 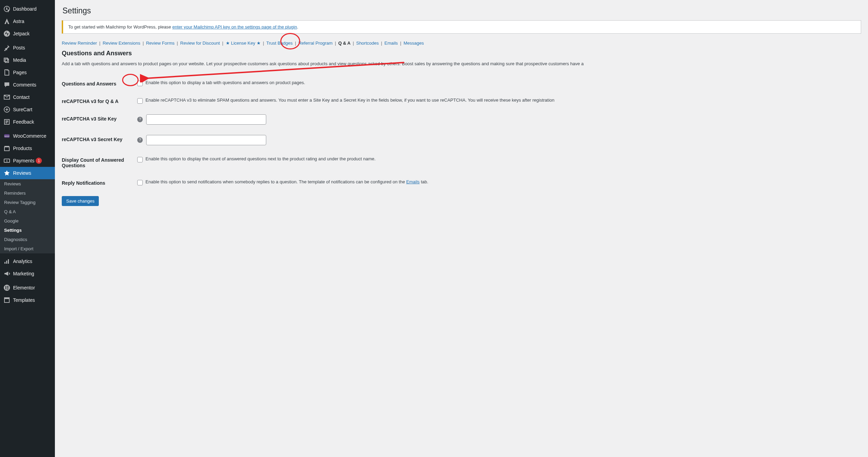 What do you see at coordinates (21, 97) in the screenshot?
I see `sidebar-item-label: Contact` at bounding box center [21, 97].